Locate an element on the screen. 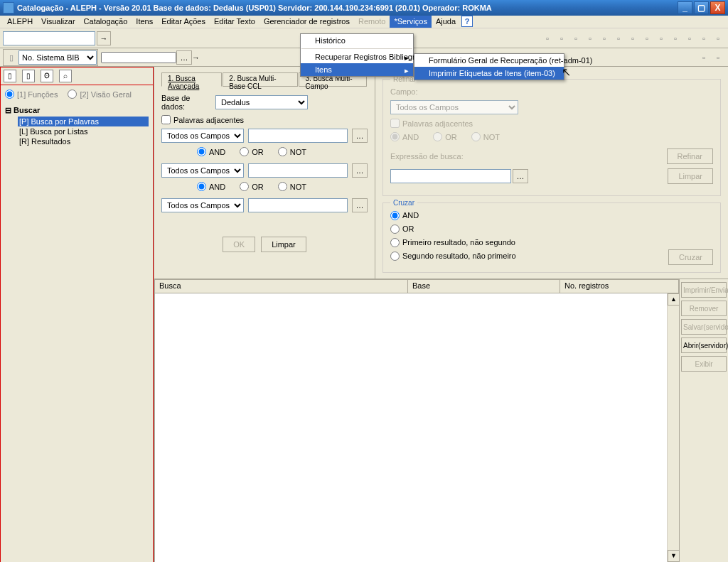 The image size is (728, 562). menu-remoto: Remoto is located at coordinates (373, 21).